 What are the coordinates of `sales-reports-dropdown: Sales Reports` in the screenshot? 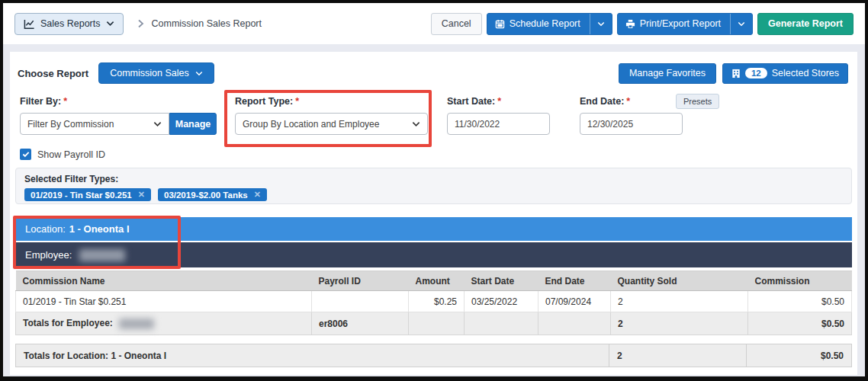 It's located at (69, 24).